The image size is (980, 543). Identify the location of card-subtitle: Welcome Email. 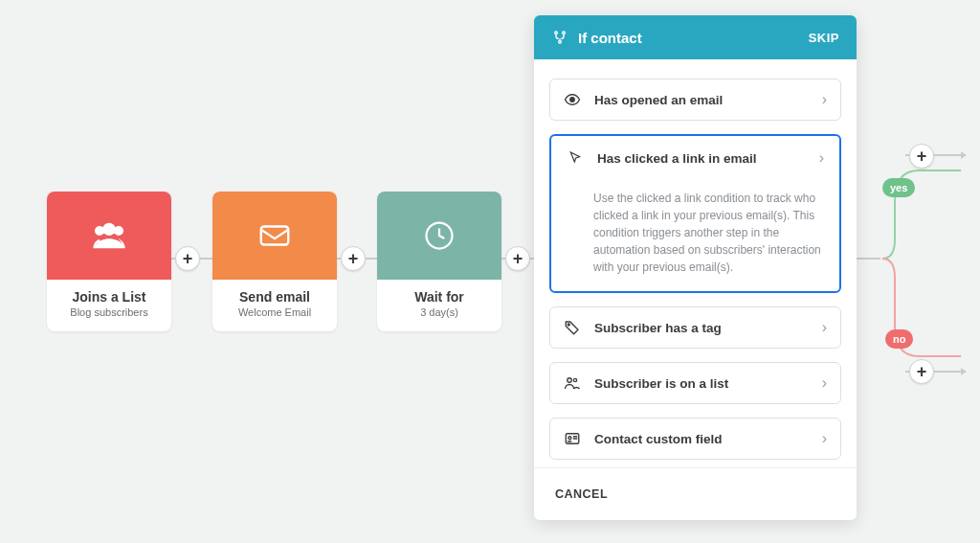
(275, 312).